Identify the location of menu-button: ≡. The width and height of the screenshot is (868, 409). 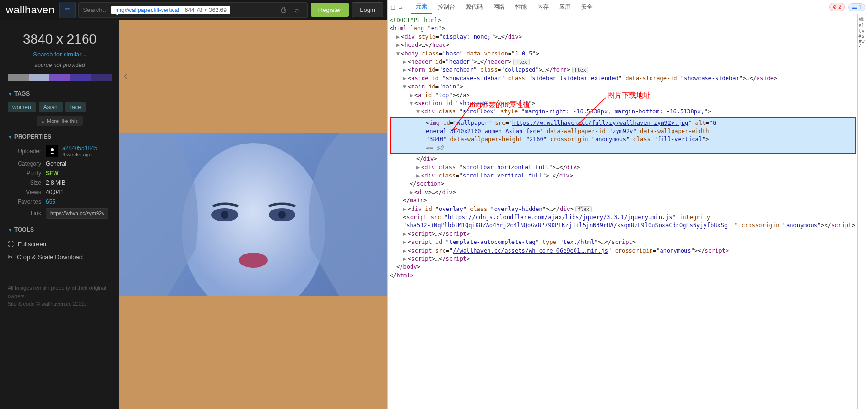
(67, 10).